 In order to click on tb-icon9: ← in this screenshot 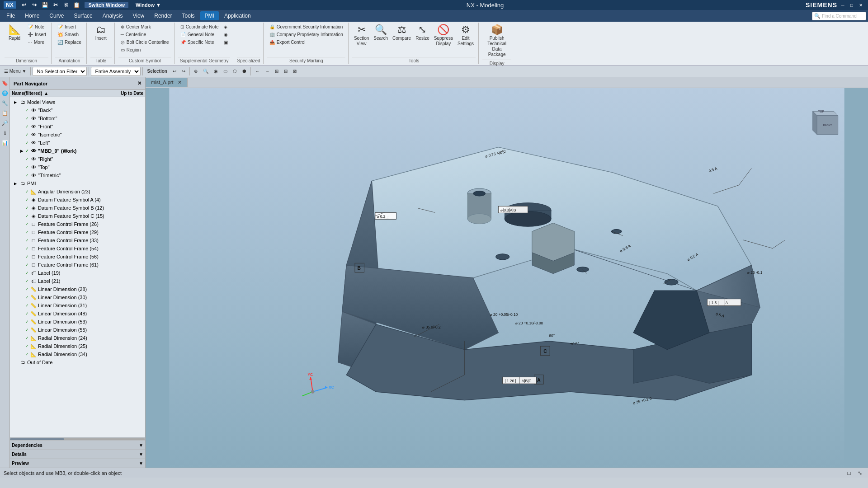, I will do `click(257, 71)`.